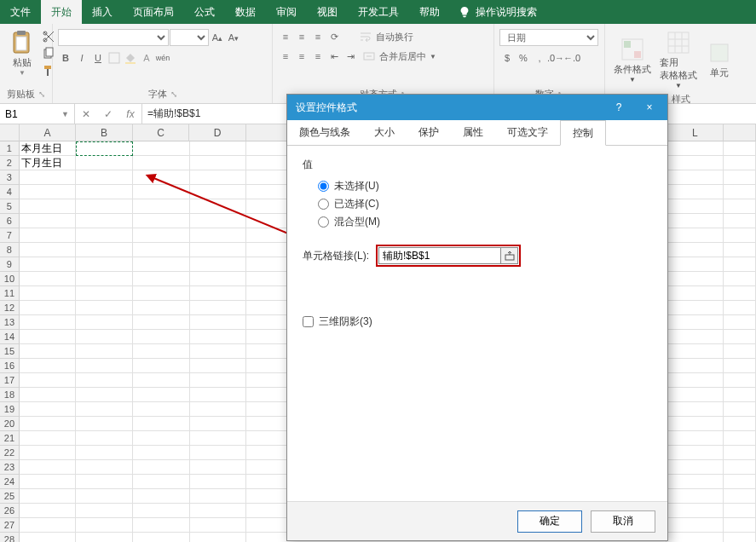 The width and height of the screenshot is (756, 542). What do you see at coordinates (61, 12) in the screenshot?
I see `tab-home: 开始` at bounding box center [61, 12].